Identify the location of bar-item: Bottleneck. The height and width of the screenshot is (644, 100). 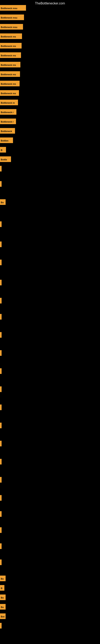
(7, 131).